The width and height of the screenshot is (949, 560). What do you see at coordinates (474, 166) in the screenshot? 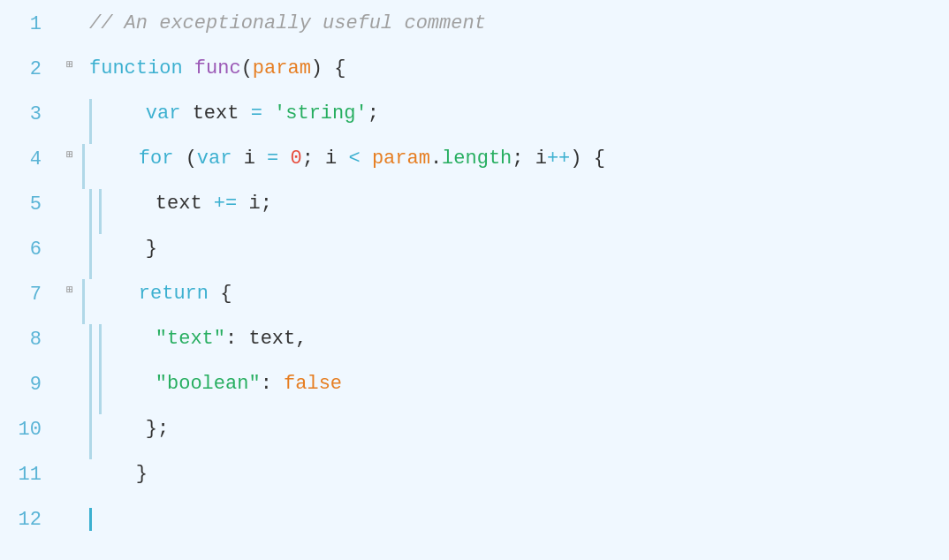
I see `line-4: 4 ⊞ for (var i = 0; i < param.length; i+…` at bounding box center [474, 166].